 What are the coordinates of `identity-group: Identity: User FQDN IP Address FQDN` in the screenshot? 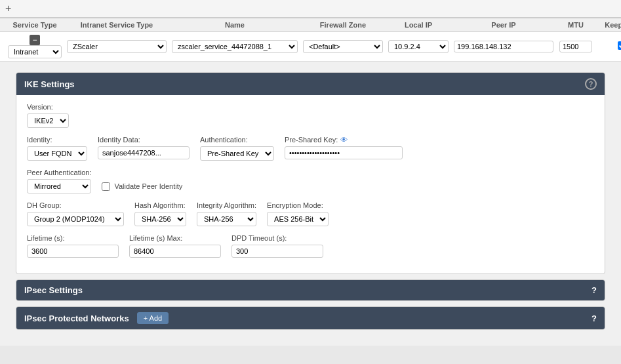 It's located at (57, 148).